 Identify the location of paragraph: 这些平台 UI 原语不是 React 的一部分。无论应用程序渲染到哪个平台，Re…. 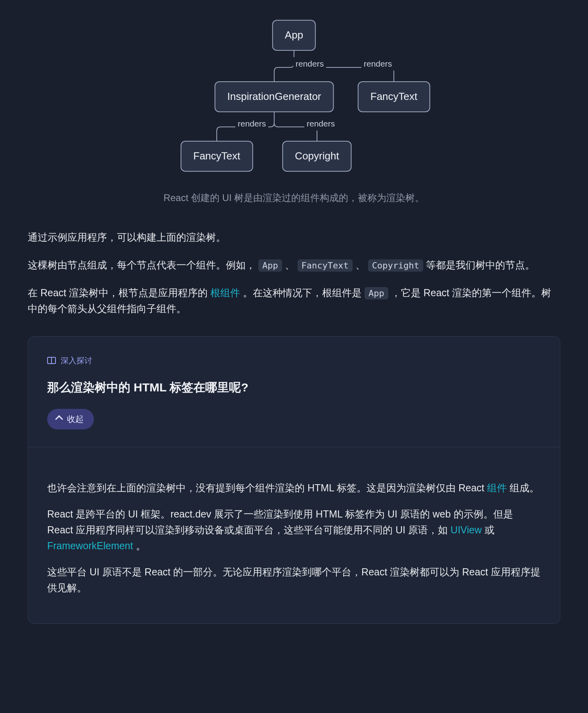
(294, 580).